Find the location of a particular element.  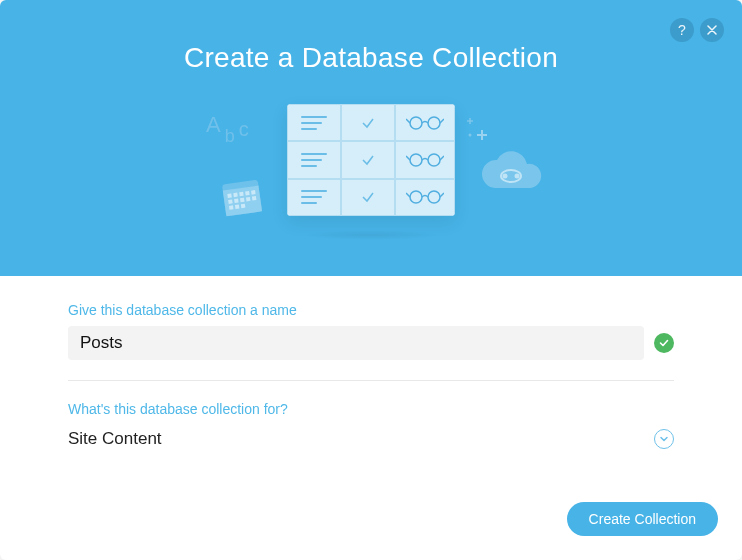

purpose-label: What's this database collection for? is located at coordinates (371, 409).